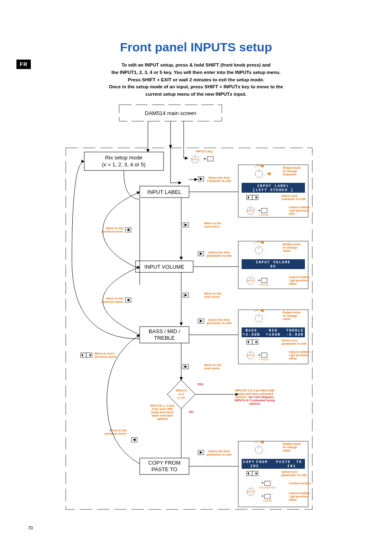  What do you see at coordinates (274, 191) in the screenshot?
I see `panel-input-label: Rotate knob to change character INPUT LA…` at bounding box center [274, 191].